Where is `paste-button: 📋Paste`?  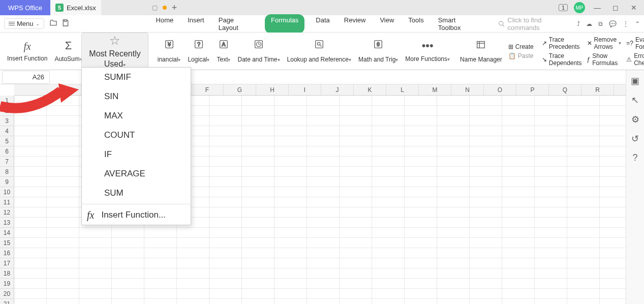
paste-button: 📋Paste is located at coordinates (521, 56).